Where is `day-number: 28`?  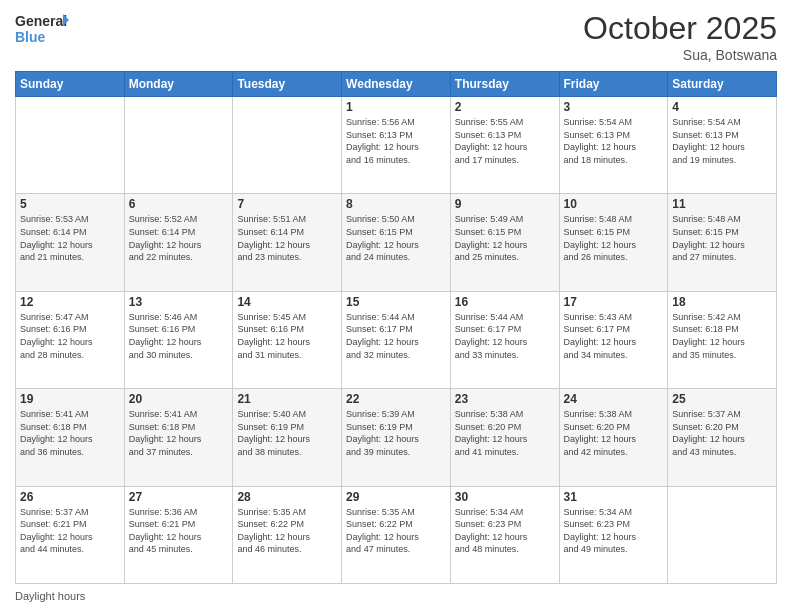 day-number: 28 is located at coordinates (287, 497).